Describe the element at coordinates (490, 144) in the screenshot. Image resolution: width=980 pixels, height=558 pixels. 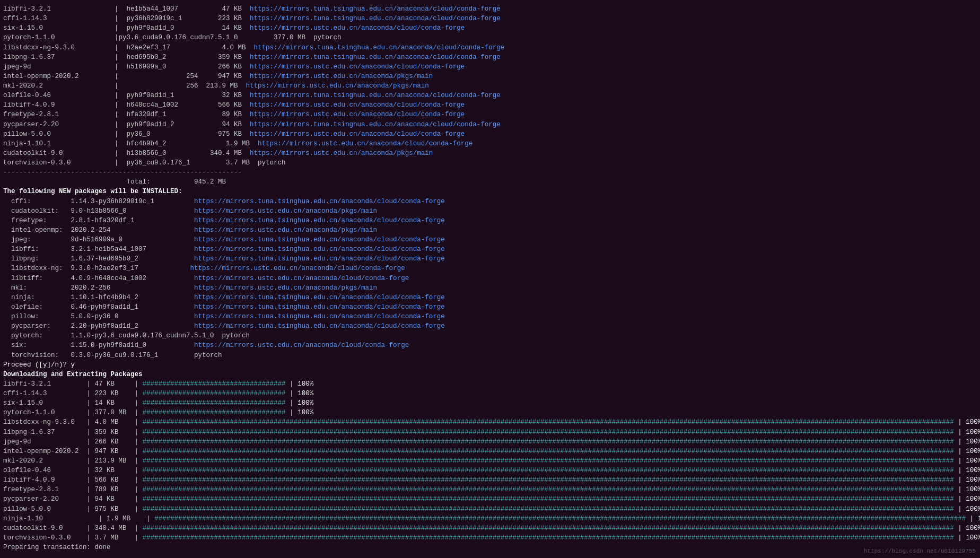
I see `terminal-line: ninja-1.10.1 | hfc4b9b4_2 1.9 MB https:/…` at that location.